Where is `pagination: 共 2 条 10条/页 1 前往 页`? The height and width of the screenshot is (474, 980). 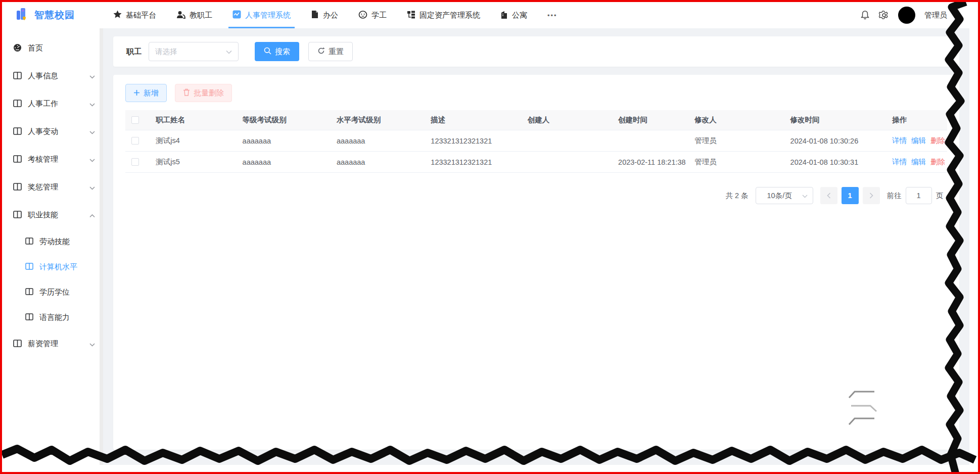 pagination: 共 2 条 10条/页 1 前往 页 is located at coordinates (536, 196).